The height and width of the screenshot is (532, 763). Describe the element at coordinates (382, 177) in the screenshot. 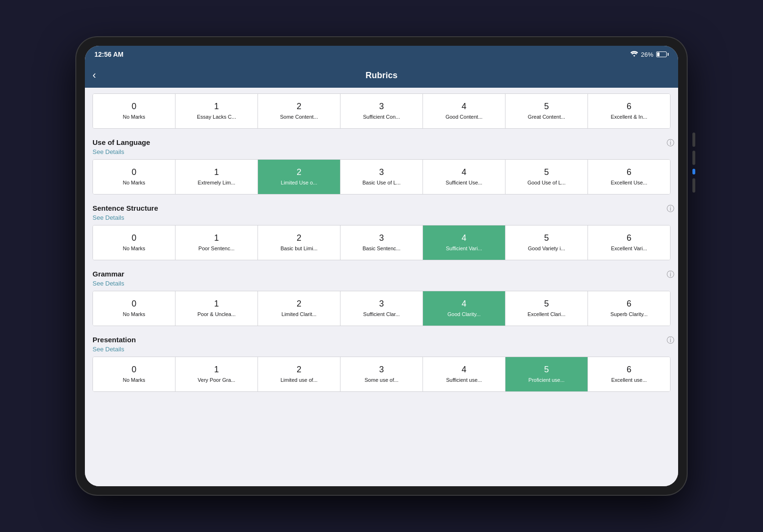

I see `grade-cell-3: 3 Basic Use of L...` at that location.